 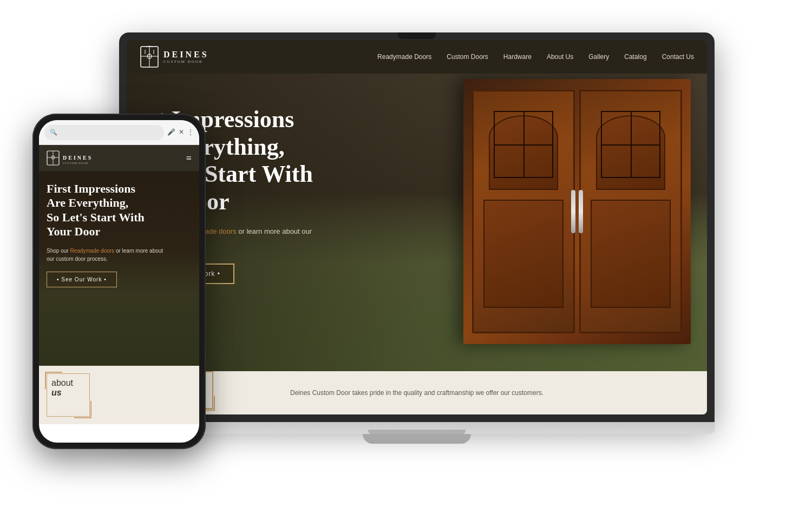 I want to click on laptop-logo-sub: CUSTOM DOOR, so click(x=186, y=62).